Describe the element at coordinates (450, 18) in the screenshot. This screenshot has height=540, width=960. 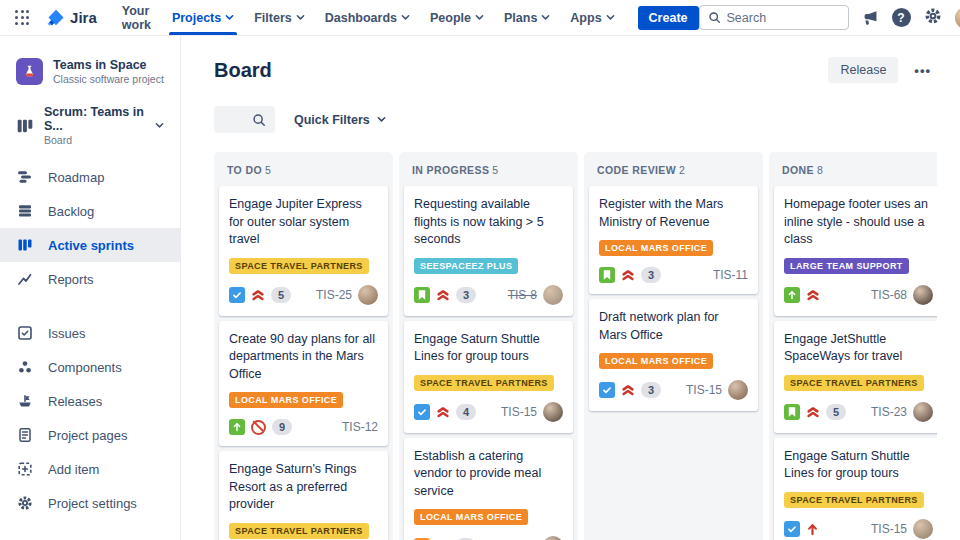
I see `nav-item-label: People` at that location.